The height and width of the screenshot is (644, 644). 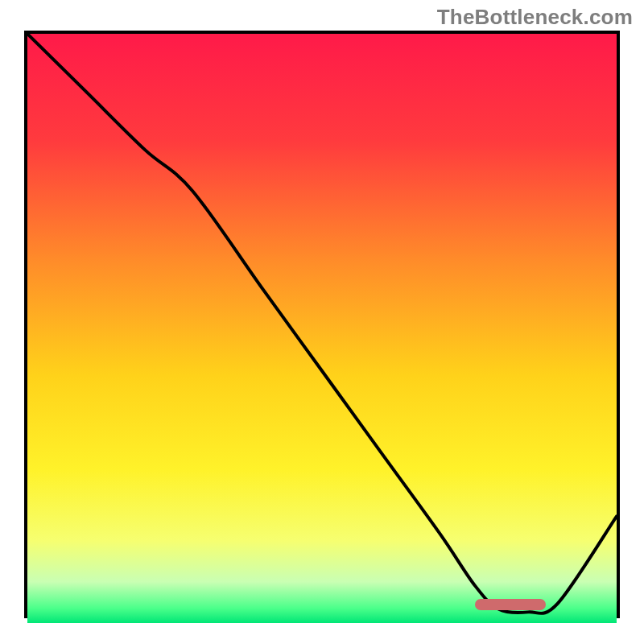 What do you see at coordinates (510, 605) in the screenshot?
I see `optimal-range-indicator` at bounding box center [510, 605].